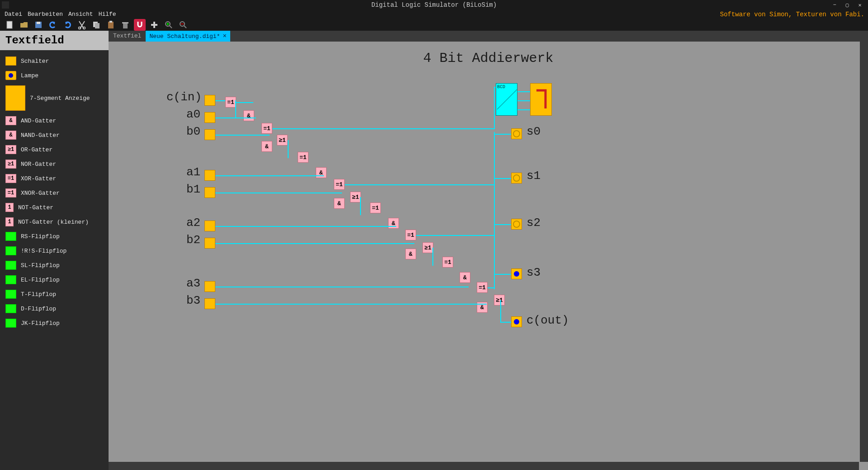 The width and height of the screenshot is (868, 470). What do you see at coordinates (108, 14) in the screenshot?
I see `menu-help: Hilfe` at bounding box center [108, 14].